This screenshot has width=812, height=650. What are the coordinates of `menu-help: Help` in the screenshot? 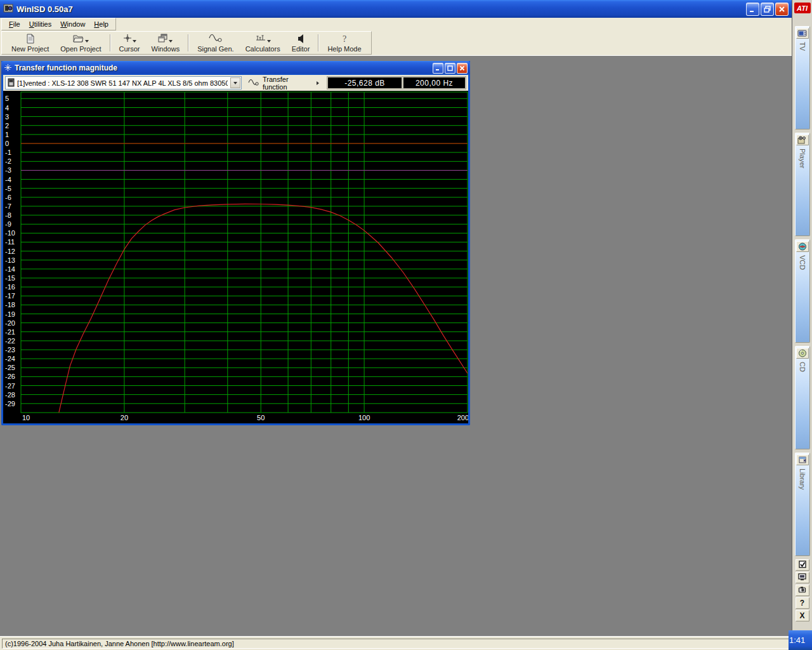 It's located at (102, 24).